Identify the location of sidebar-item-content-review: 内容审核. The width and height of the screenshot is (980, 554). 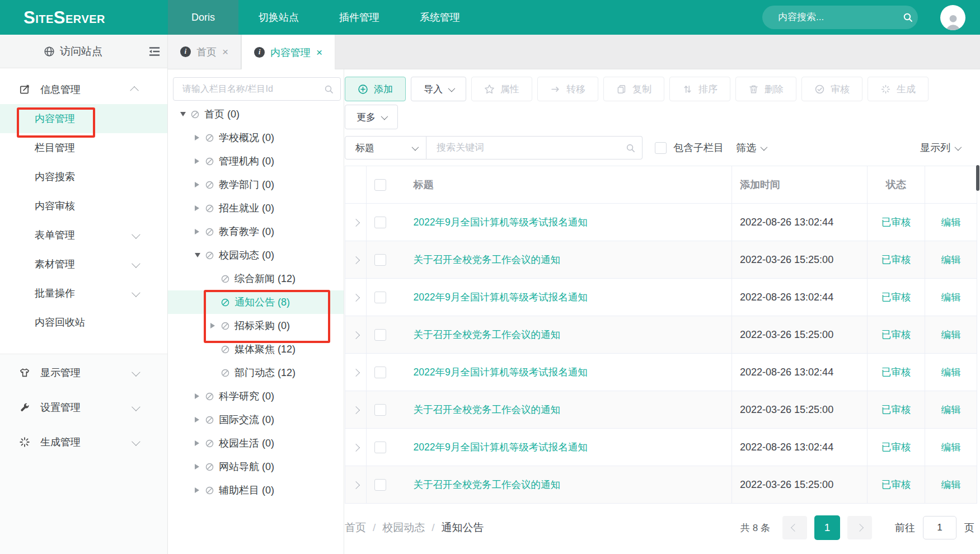
(84, 206).